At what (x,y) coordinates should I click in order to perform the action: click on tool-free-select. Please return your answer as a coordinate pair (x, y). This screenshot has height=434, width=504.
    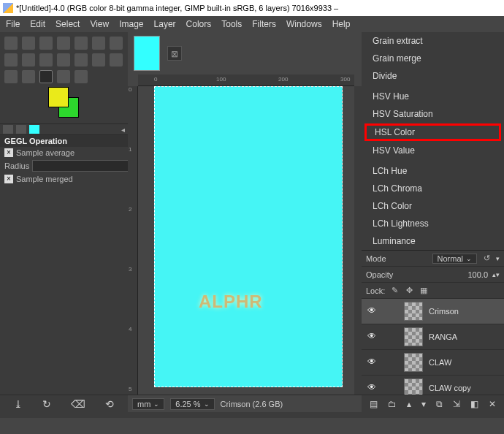
    Looking at the image, I should click on (46, 43).